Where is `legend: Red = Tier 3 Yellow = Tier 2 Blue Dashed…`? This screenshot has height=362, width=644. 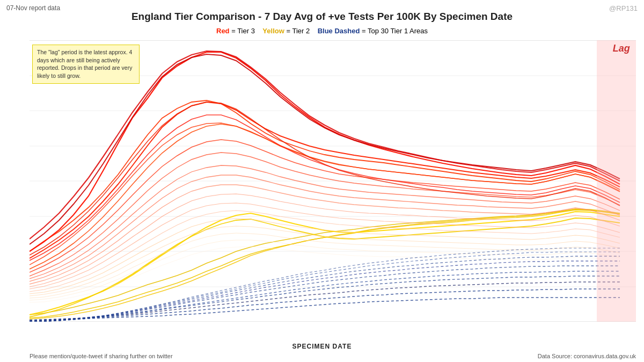
legend: Red = Tier 3 Yellow = Tier 2 Blue Dashed… is located at coordinates (322, 31).